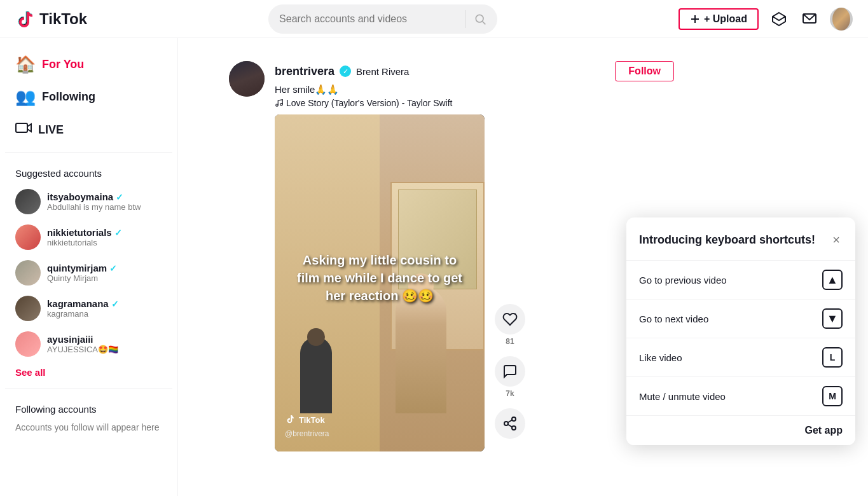  What do you see at coordinates (779, 19) in the screenshot?
I see `inbox-button` at bounding box center [779, 19].